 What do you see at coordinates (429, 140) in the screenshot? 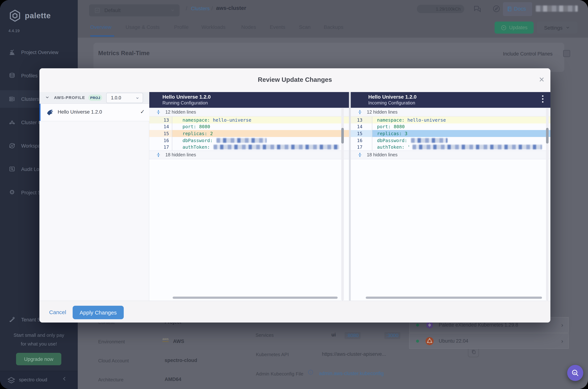
I see `redacted-value` at bounding box center [429, 140].